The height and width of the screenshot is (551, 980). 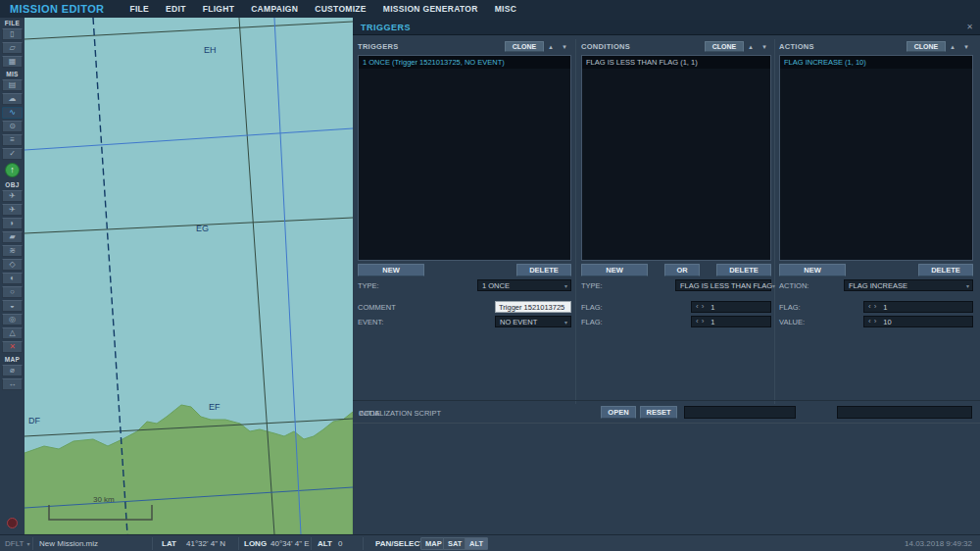 What do you see at coordinates (953, 47) in the screenshot?
I see `move-action-up-icon: ▴` at bounding box center [953, 47].